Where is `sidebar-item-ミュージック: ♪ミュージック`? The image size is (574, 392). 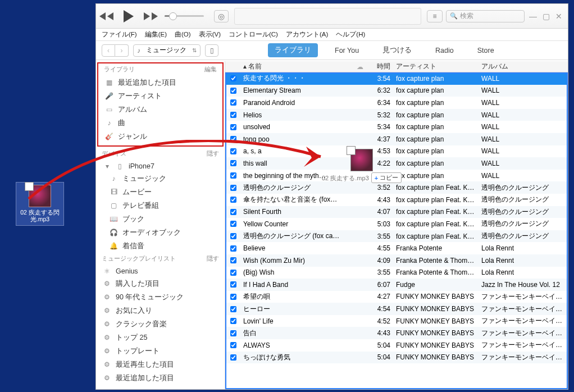
sidebar-item-ミュージック: ♪ミュージック is located at coordinates (161, 179).